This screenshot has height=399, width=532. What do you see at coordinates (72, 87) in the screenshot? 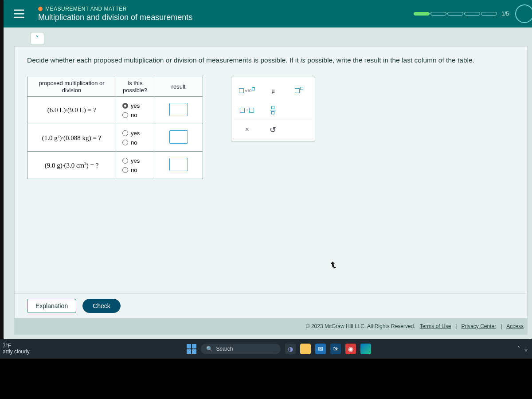
I see `col-header-expr: proposed multiplication or division` at bounding box center [72, 87].